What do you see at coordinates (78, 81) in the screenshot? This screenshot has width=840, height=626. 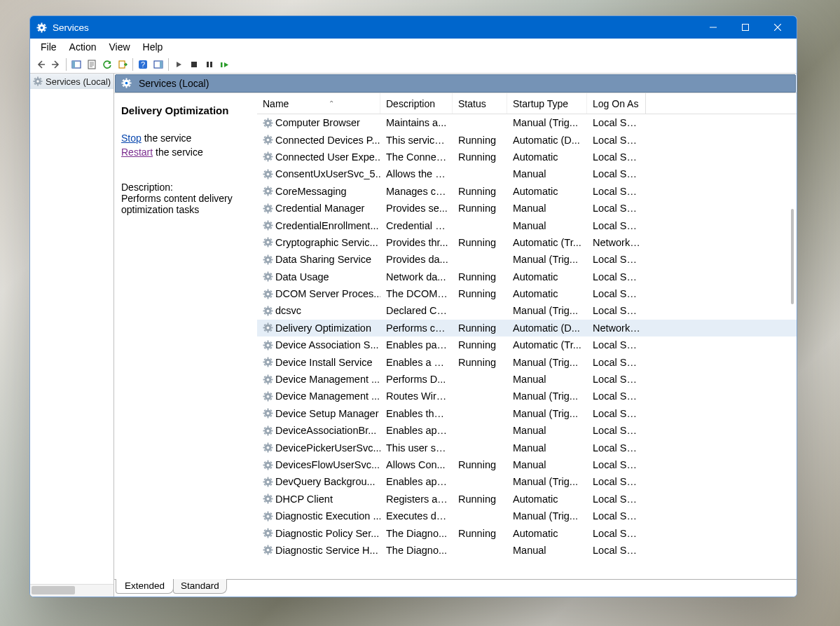 I see `tree-root-label: Services (Local)` at bounding box center [78, 81].